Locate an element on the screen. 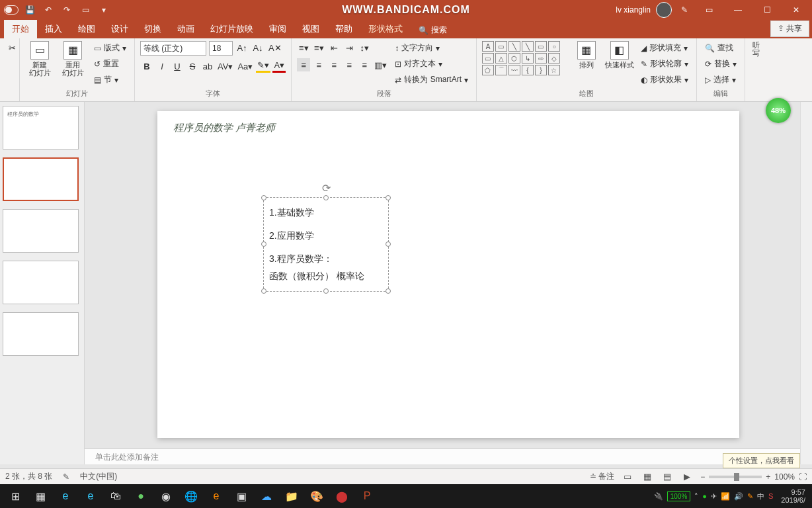 The height and width of the screenshot is (508, 812). indent-inc-icon: ⇥ is located at coordinates (349, 48).